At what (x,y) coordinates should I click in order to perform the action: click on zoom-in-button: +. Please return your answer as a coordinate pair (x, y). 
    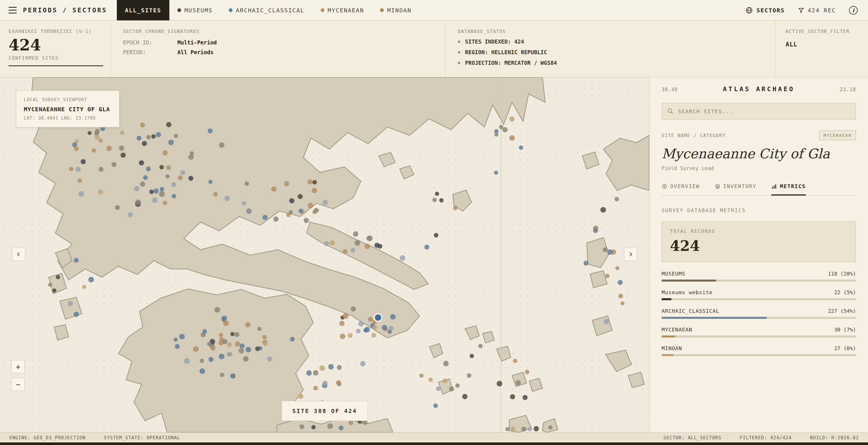
    Looking at the image, I should click on (18, 367).